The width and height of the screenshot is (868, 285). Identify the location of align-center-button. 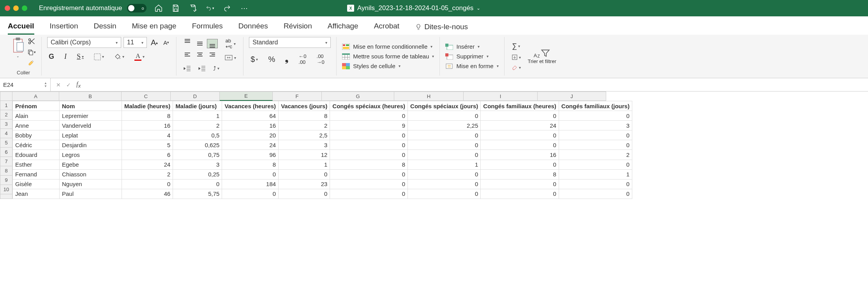
(200, 55).